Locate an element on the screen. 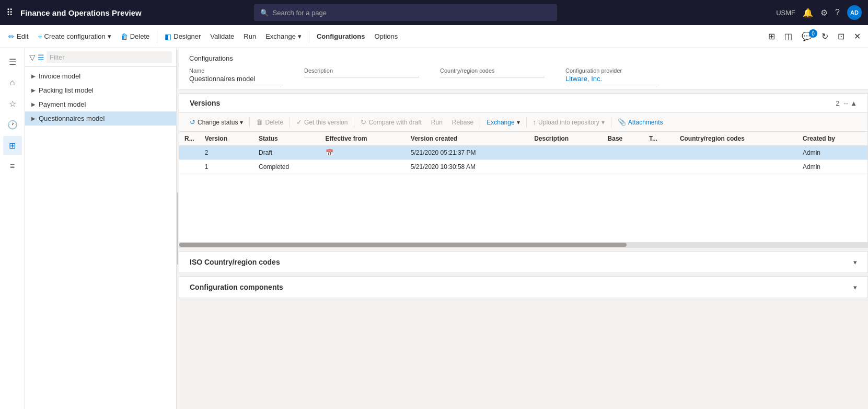  tree-item-packing: ▶ Packing list model is located at coordinates (100, 90).